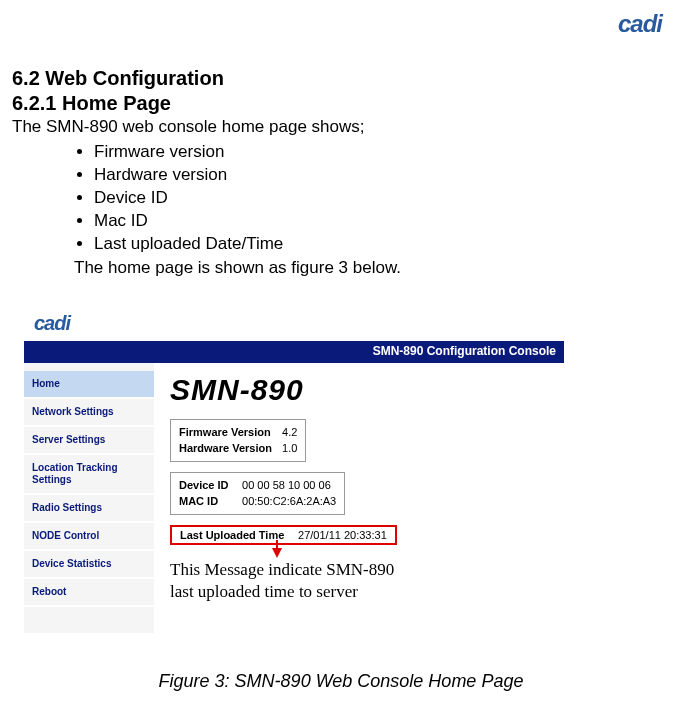 This screenshot has width=682, height=708. Describe the element at coordinates (372, 268) in the screenshot. I see `after-list-text: The home page is shown as figure 3 below…` at that location.